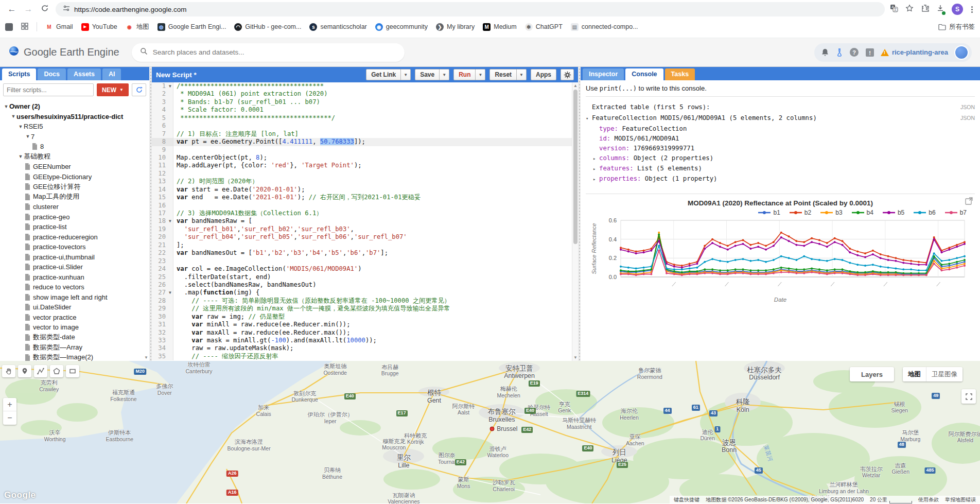 The height and width of the screenshot is (504, 980). Describe the element at coordinates (365, 301) in the screenshot. I see `code-line: 28 // ---- 可选: 简单剔除明显无效值（原始整数反射率通常在 -100…` at that location.